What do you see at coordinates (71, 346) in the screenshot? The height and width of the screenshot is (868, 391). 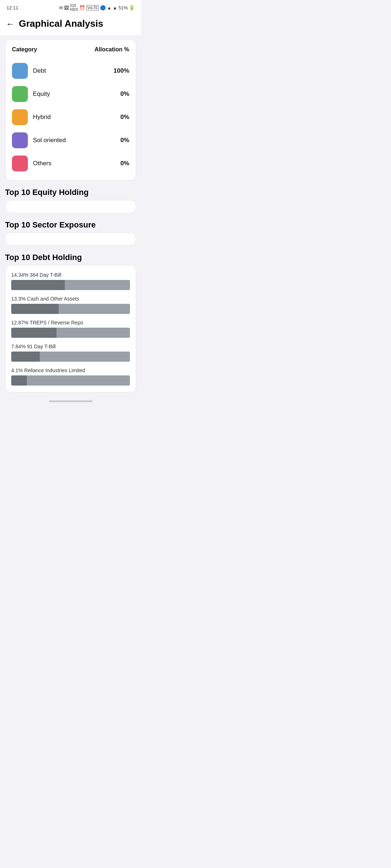 I see `debt-bar-label: 7.84% 91 Day T-Bill` at bounding box center [71, 346].